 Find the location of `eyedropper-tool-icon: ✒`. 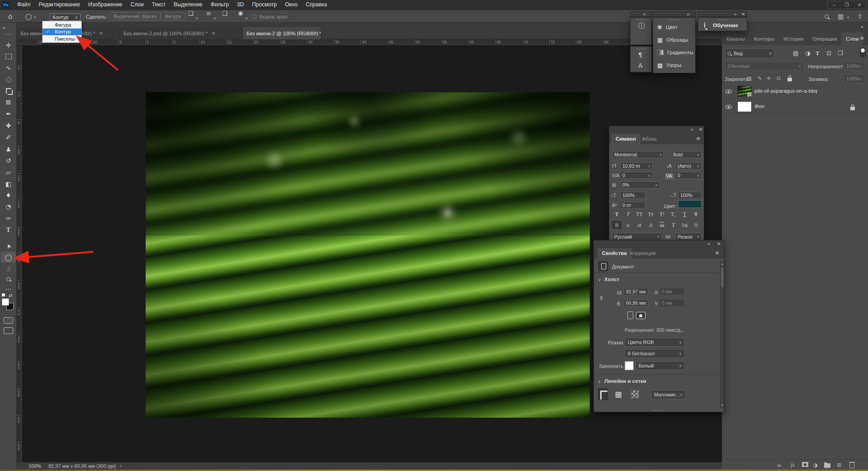

eyedropper-tool-icon: ✒ is located at coordinates (8, 114).